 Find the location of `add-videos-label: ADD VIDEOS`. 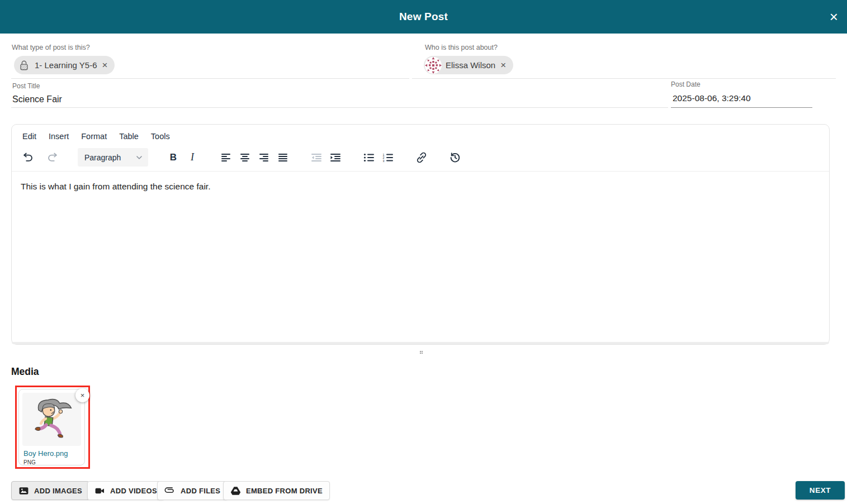

add-videos-label: ADD VIDEOS is located at coordinates (134, 491).